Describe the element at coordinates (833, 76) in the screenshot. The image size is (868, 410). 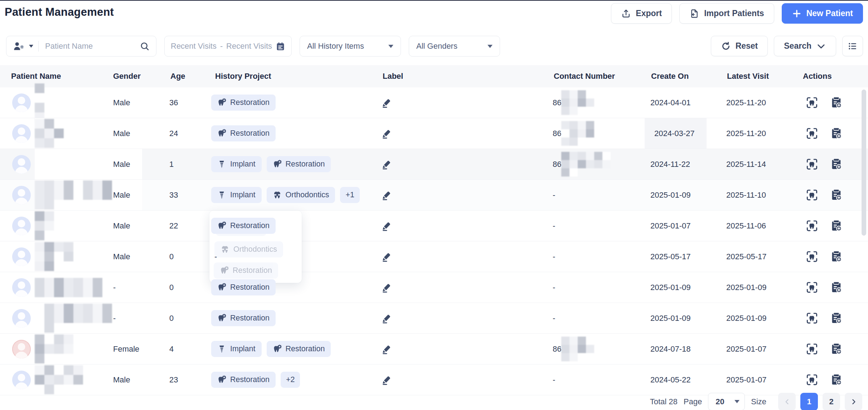
I see `column-header-actions: Actions` at that location.